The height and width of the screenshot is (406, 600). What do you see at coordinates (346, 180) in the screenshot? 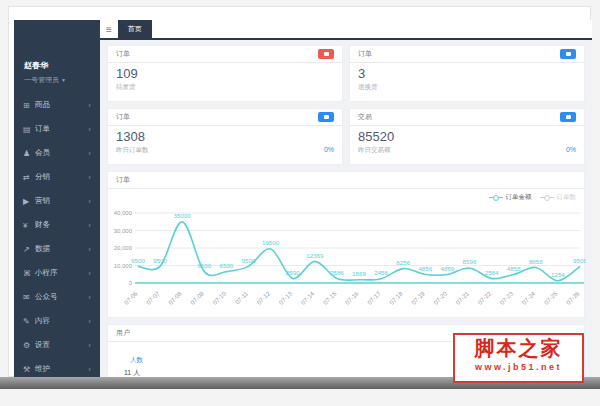
I see `order-chart-header: 订单` at bounding box center [346, 180].